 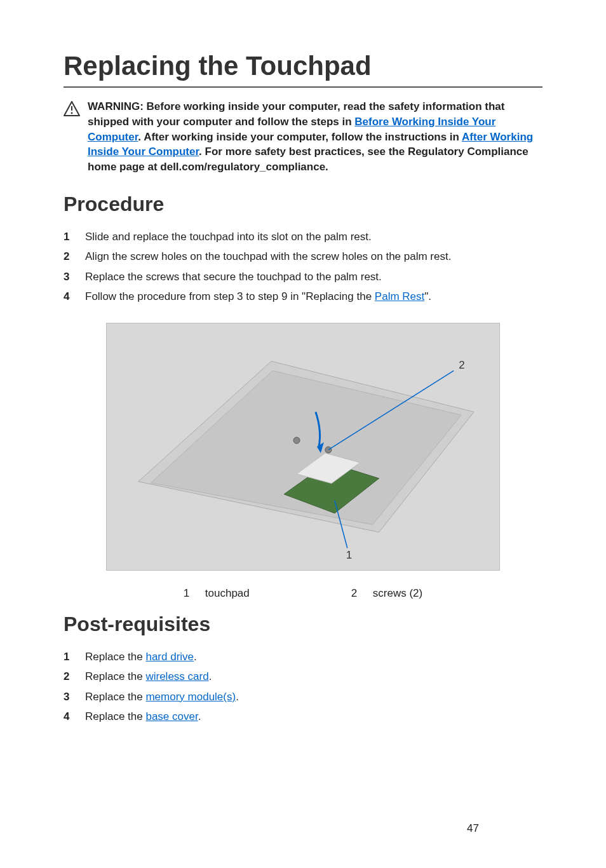 I want to click on step-text: Align the screw holes on the touchpad wi…, so click(x=314, y=257).